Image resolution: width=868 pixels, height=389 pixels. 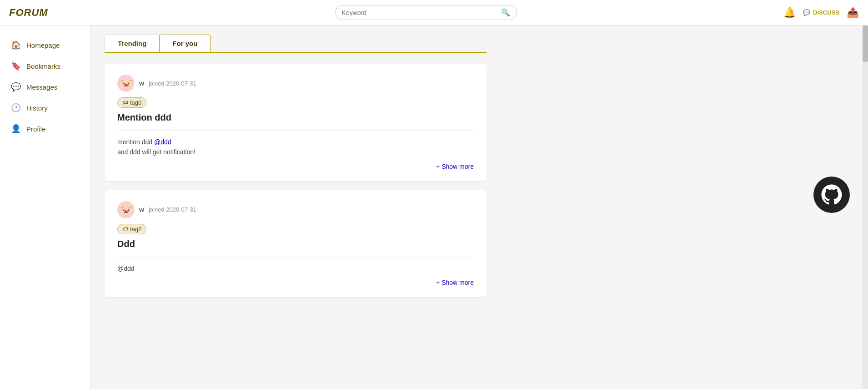 What do you see at coordinates (16, 66) in the screenshot?
I see `bookmark-icon: 🔖` at bounding box center [16, 66].